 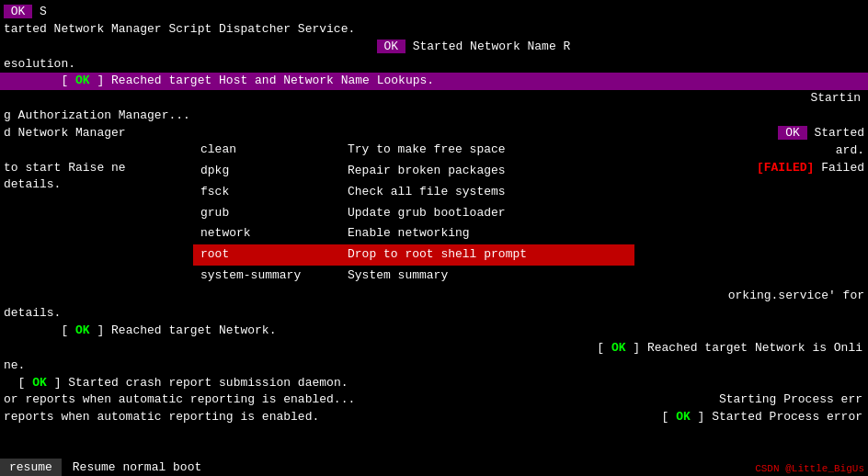 What do you see at coordinates (414, 193) in the screenshot?
I see `menu-item-fsck: fsck Check all file systems` at bounding box center [414, 193].